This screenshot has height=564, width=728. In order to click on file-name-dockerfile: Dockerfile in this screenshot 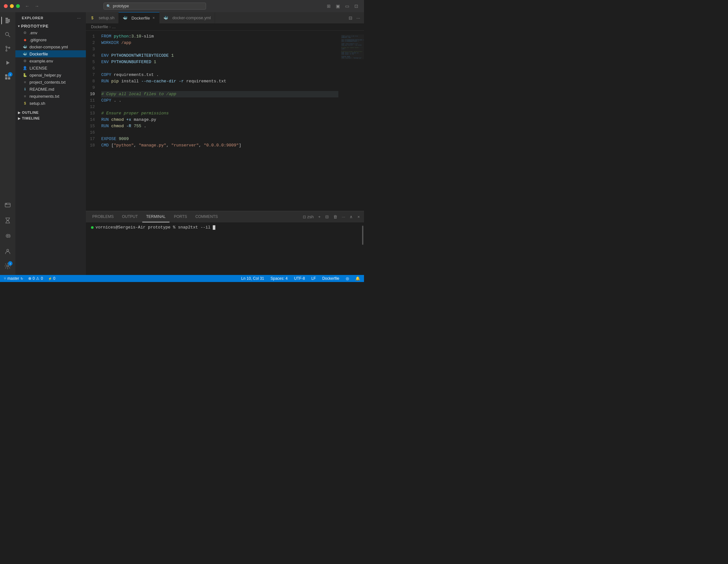, I will do `click(39, 54)`.